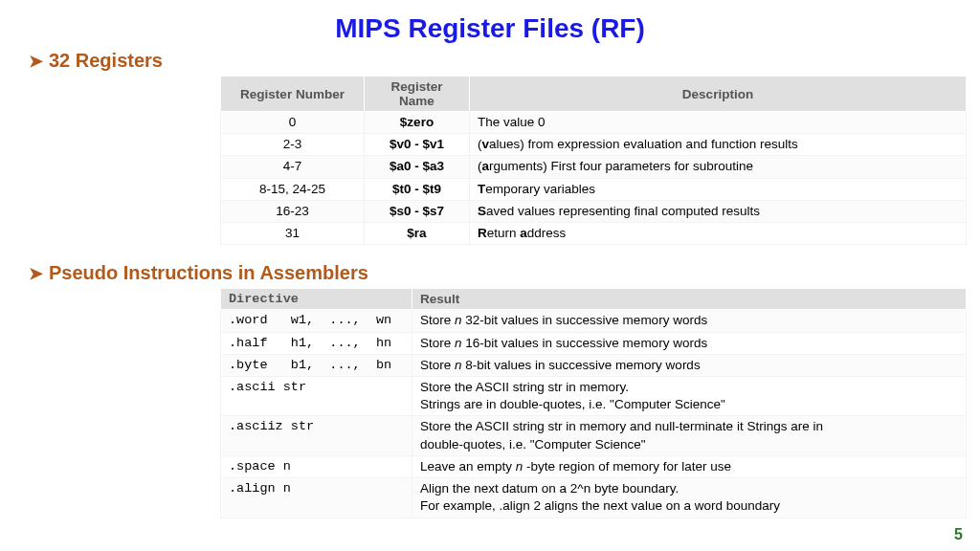 Image resolution: width=980 pixels, height=551 pixels. I want to click on table-row: .byte b1, ..., bn Store n 8-bit values i…, so click(593, 365).